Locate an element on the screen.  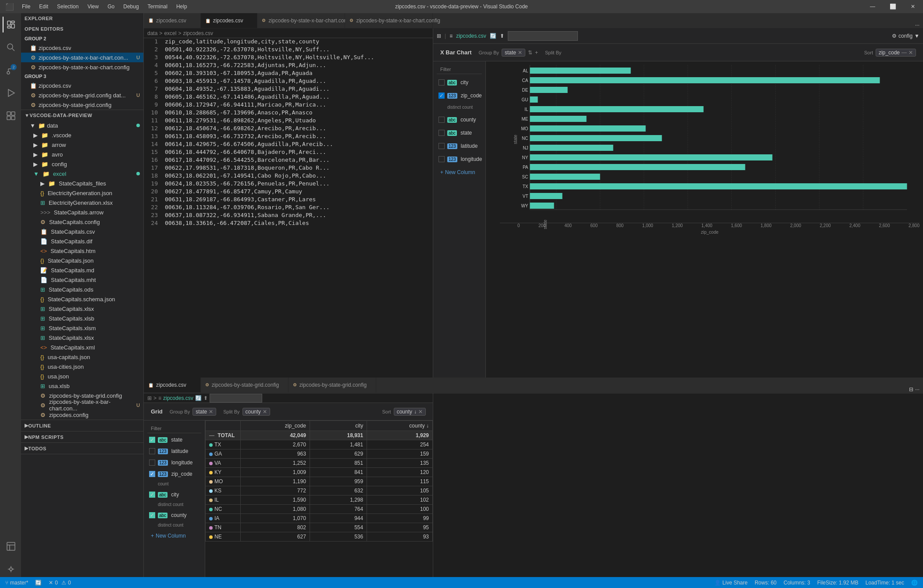
tree-usa-xlsb: ⊞usa.xlsb is located at coordinates (82, 386).